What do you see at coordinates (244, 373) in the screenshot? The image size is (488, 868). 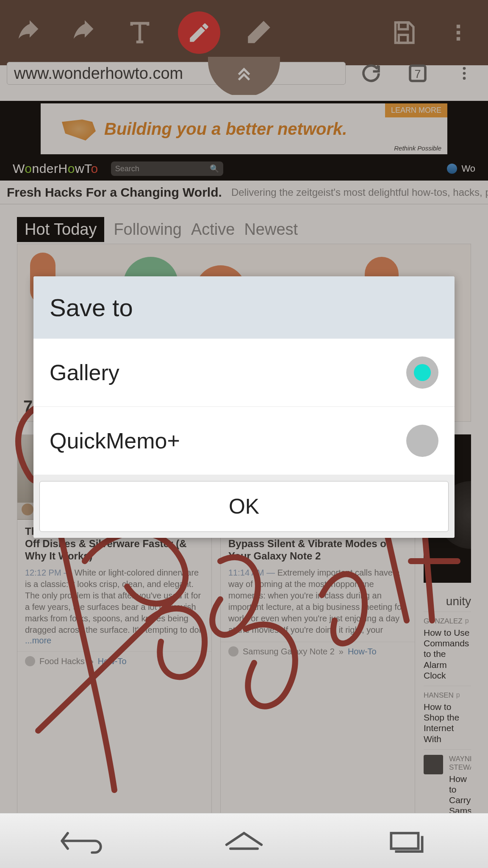 I see `option-gallery: Gallery` at bounding box center [244, 373].